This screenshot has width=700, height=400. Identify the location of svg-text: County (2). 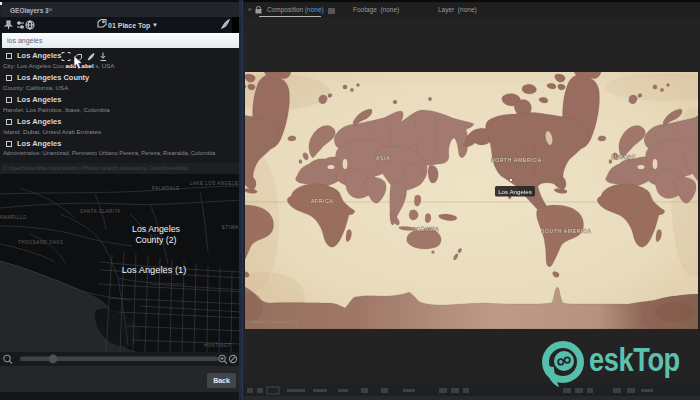
(156, 240).